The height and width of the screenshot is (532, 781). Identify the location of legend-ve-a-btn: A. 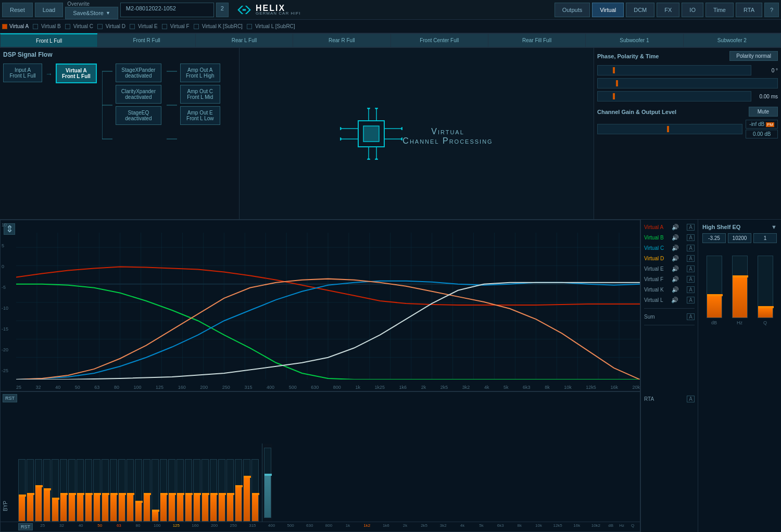
(690, 269).